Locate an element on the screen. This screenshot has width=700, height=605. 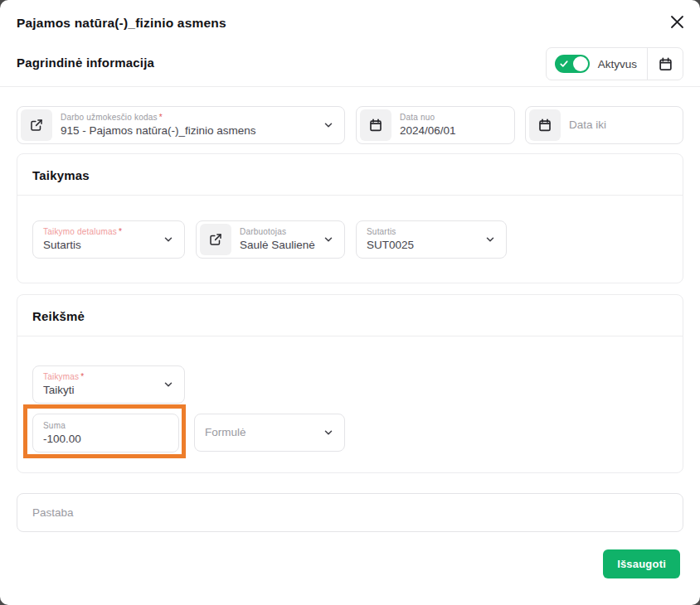
field-label: Data nuo is located at coordinates (452, 118).